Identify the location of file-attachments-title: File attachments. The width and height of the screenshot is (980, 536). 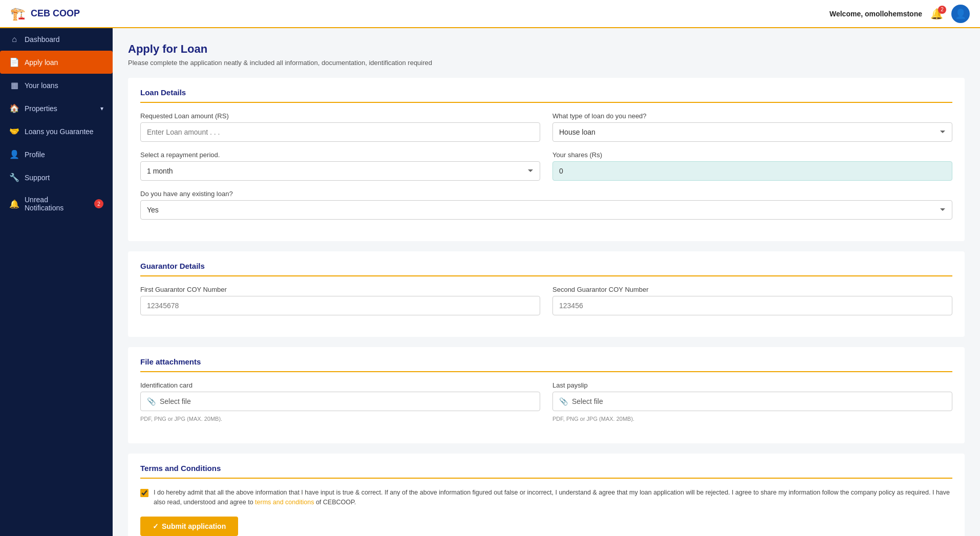
(546, 365).